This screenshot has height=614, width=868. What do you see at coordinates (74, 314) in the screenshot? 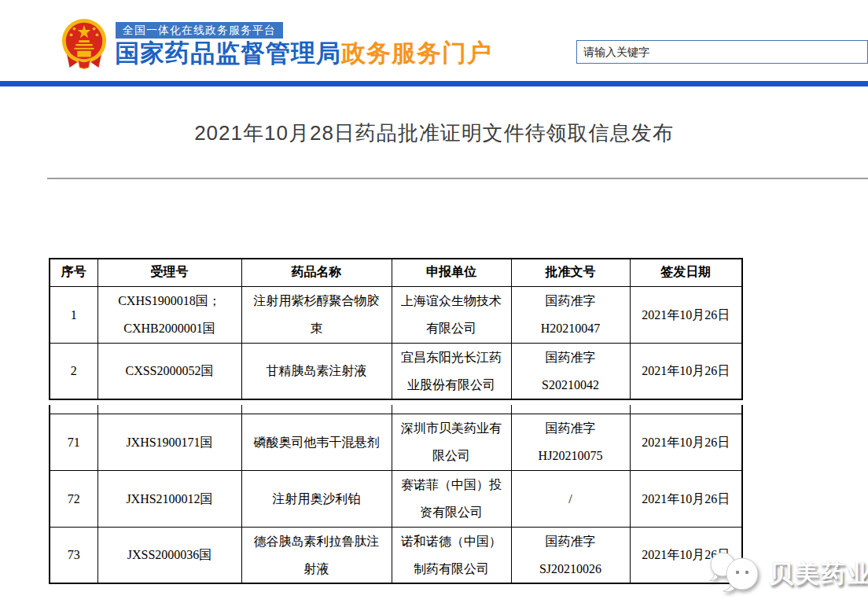
I see `cell-seq-line: 1` at bounding box center [74, 314].